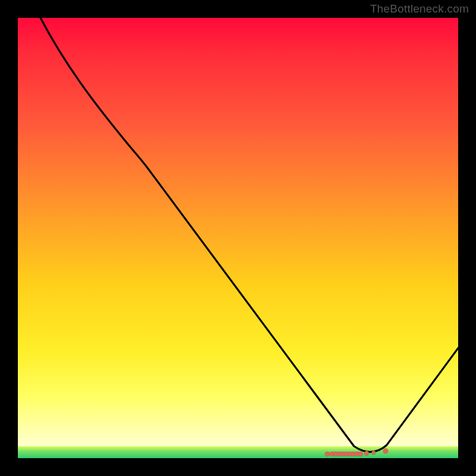  What do you see at coordinates (419, 9) in the screenshot?
I see `watermark-text: TheBottleneck.com` at bounding box center [419, 9].